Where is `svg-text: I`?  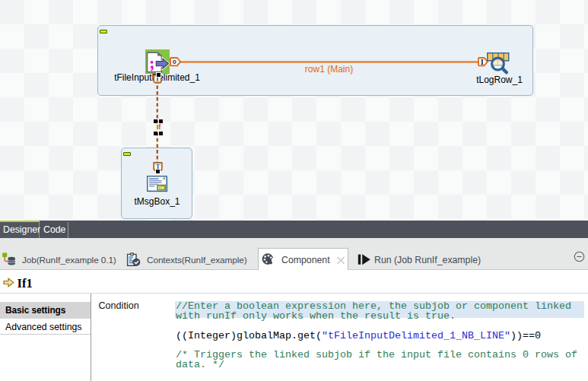 svg-text: I is located at coordinates (482, 62).